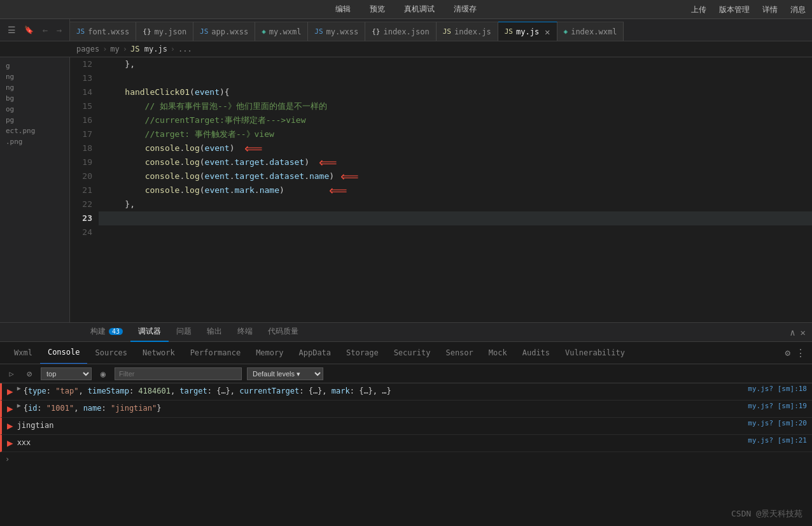 This screenshot has width=812, height=526. What do you see at coordinates (343, 9) in the screenshot?
I see `toolbar-edit: 编辑` at bounding box center [343, 9].